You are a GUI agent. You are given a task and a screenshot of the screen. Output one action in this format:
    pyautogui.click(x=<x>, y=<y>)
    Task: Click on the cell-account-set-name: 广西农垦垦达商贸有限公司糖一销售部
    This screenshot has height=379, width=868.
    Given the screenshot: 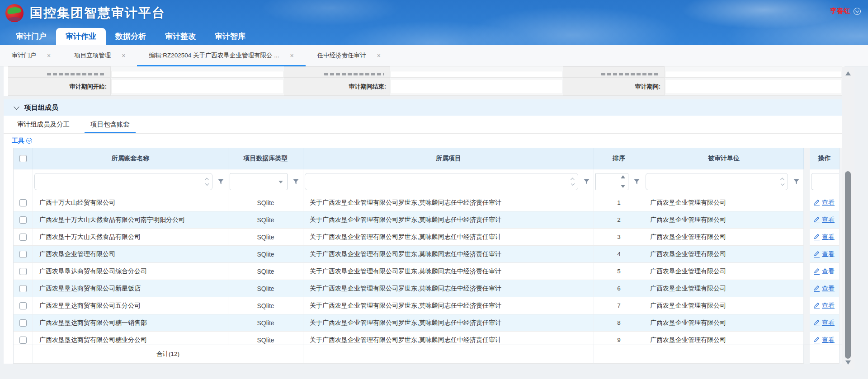 What is the action you would take?
    pyautogui.click(x=131, y=323)
    